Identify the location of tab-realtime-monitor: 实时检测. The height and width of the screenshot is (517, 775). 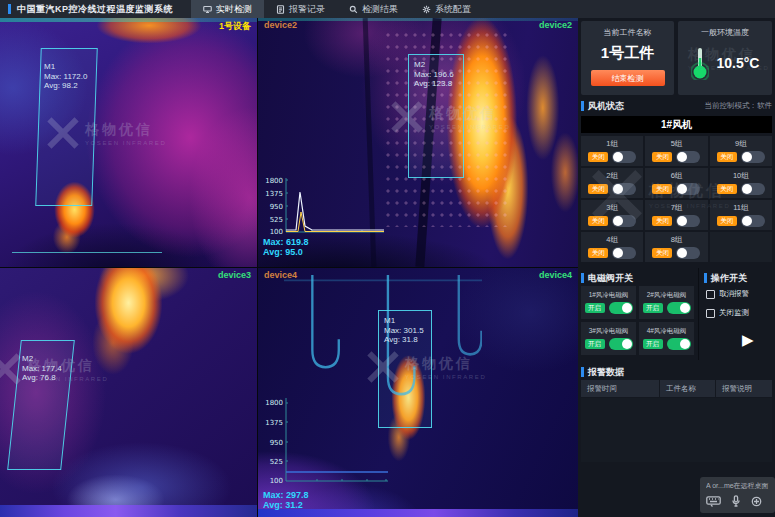
(228, 9).